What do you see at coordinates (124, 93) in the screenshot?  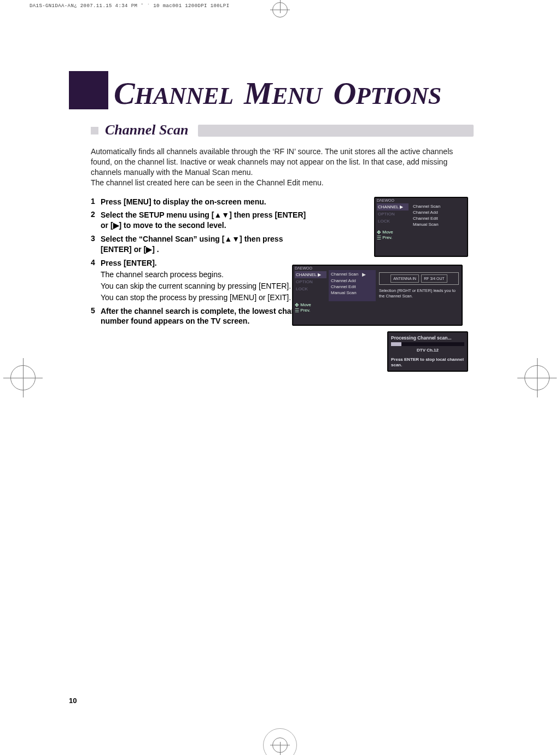 I see `title-cap-1: C` at bounding box center [124, 93].